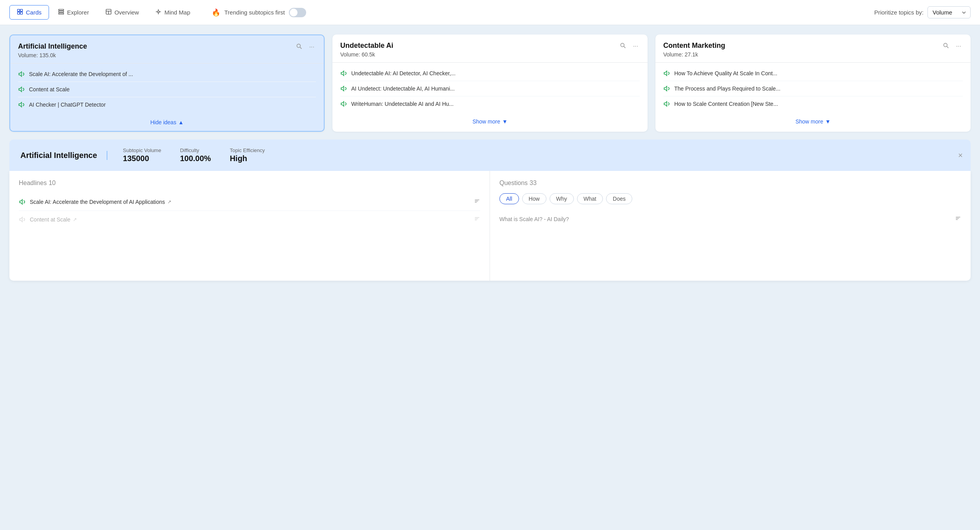  I want to click on prioritize-label: Prioritize topics by:, so click(899, 13).